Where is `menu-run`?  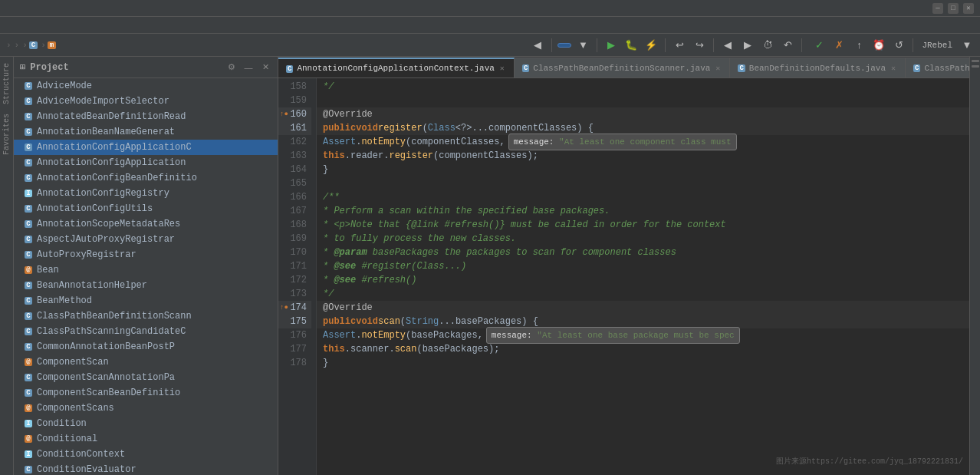 menu-run is located at coordinates (120, 25).